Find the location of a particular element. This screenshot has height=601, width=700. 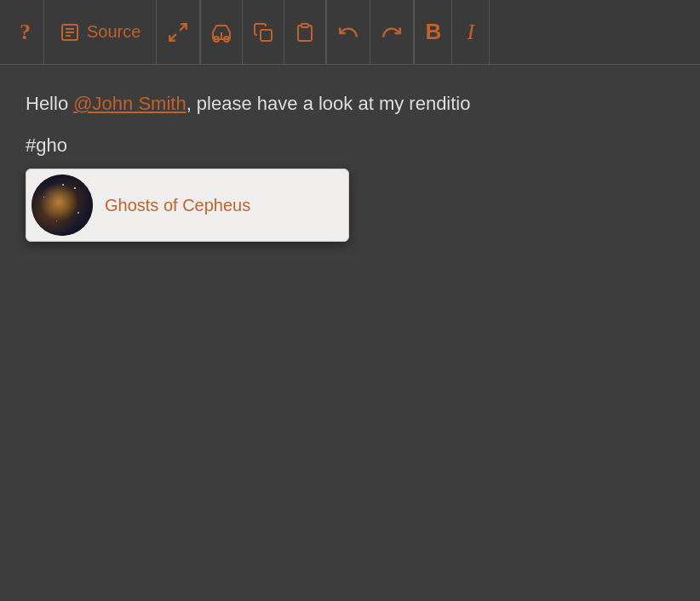

expand-button is located at coordinates (179, 32).